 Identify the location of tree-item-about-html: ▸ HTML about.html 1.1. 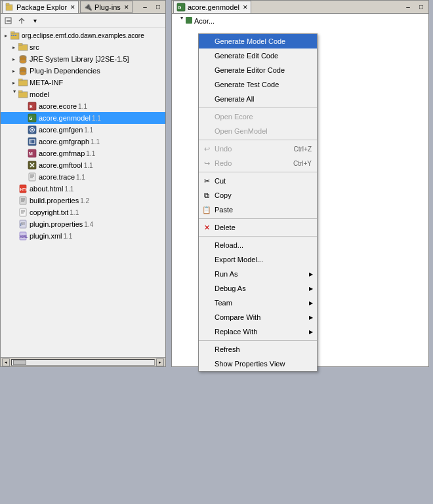
(83, 189).